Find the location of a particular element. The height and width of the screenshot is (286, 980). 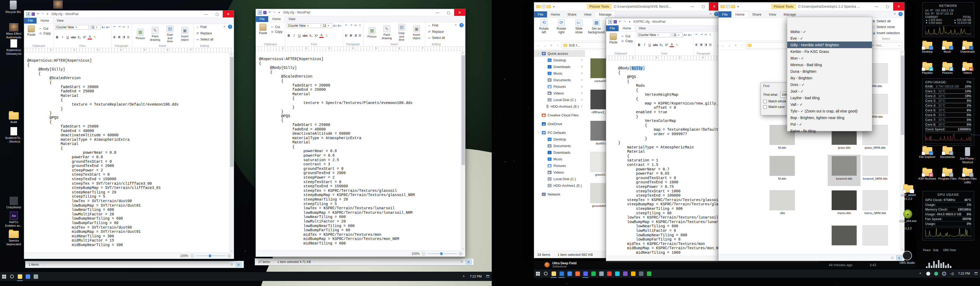

scroll-up-icon: ˄ is located at coordinates (463, 53).